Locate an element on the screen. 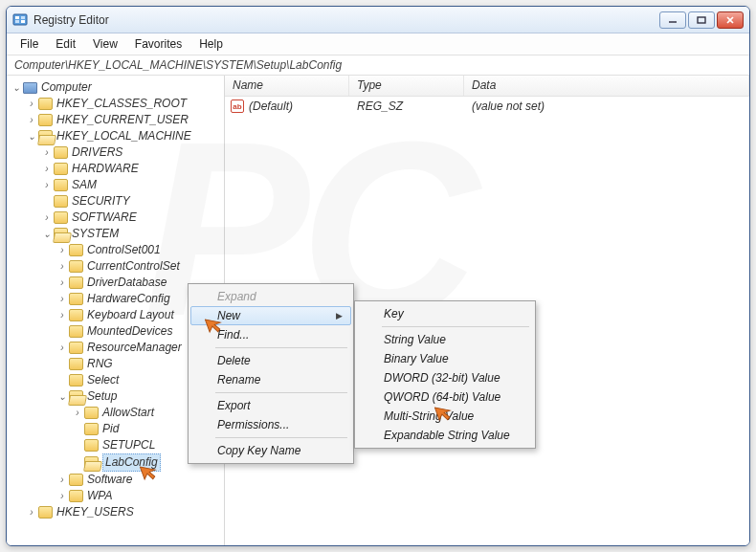 This screenshot has width=756, height=552. ctx-new-multistring: Multi-String Value is located at coordinates (445, 416).